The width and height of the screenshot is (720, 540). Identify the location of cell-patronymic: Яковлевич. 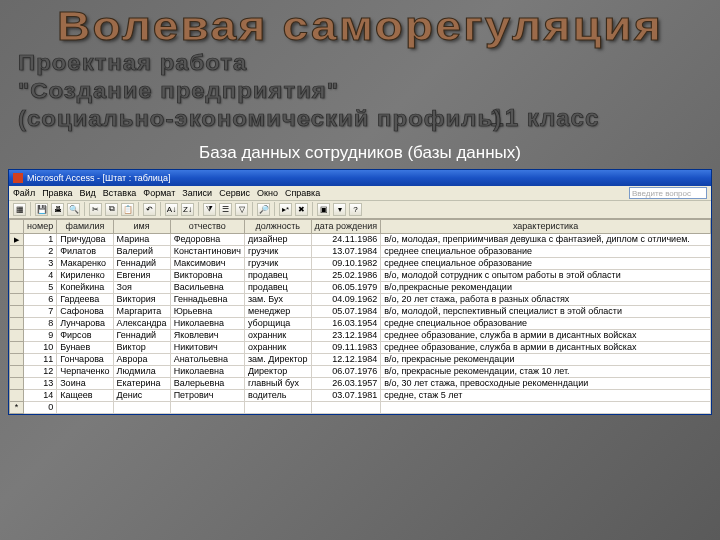
(207, 335).